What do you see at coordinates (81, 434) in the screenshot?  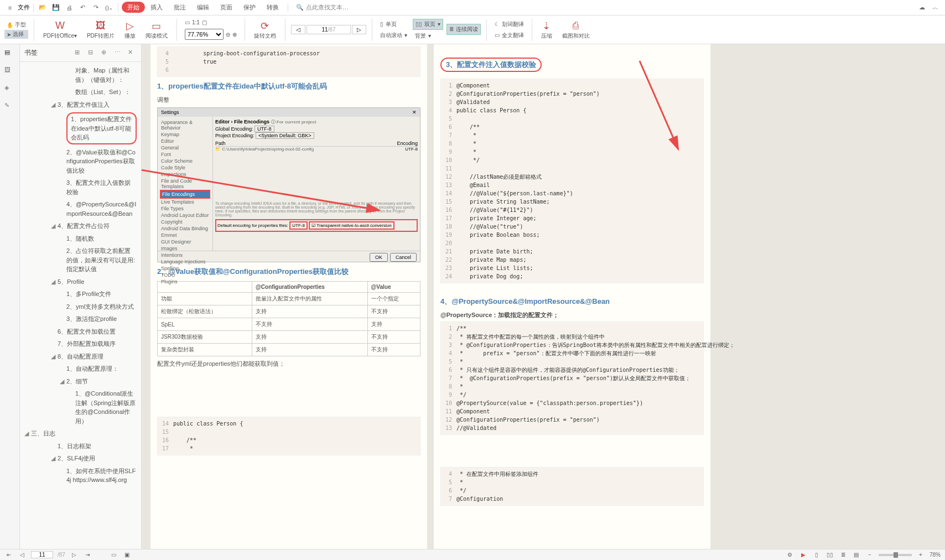 I see `bookmark-item: ◢三、日志` at bounding box center [81, 434].